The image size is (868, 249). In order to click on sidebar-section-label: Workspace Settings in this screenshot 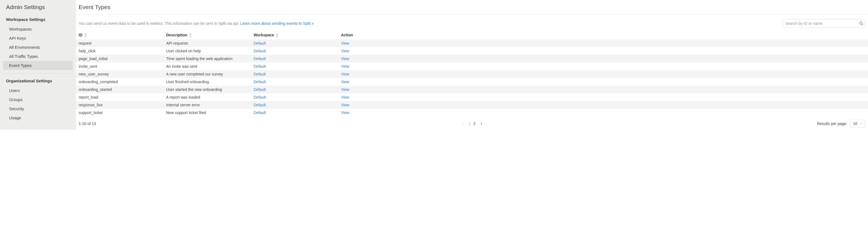, I will do `click(38, 19)`.